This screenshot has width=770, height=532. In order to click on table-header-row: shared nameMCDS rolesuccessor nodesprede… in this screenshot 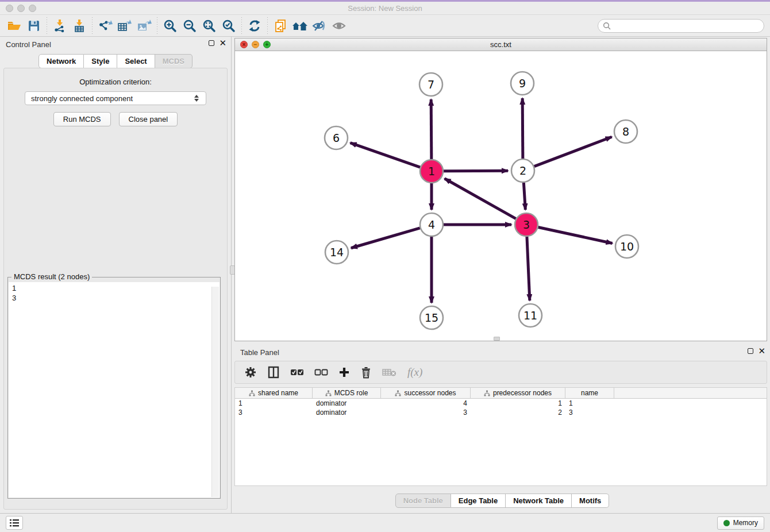, I will do `click(501, 393)`.